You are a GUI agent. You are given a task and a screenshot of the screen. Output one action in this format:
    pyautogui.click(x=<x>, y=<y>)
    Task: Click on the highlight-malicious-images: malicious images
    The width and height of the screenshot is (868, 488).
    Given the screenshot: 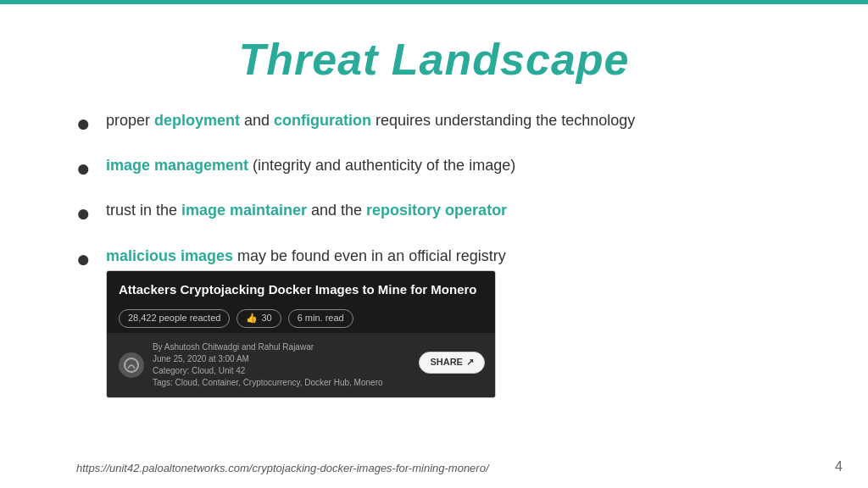 What is the action you would take?
    pyautogui.click(x=170, y=256)
    